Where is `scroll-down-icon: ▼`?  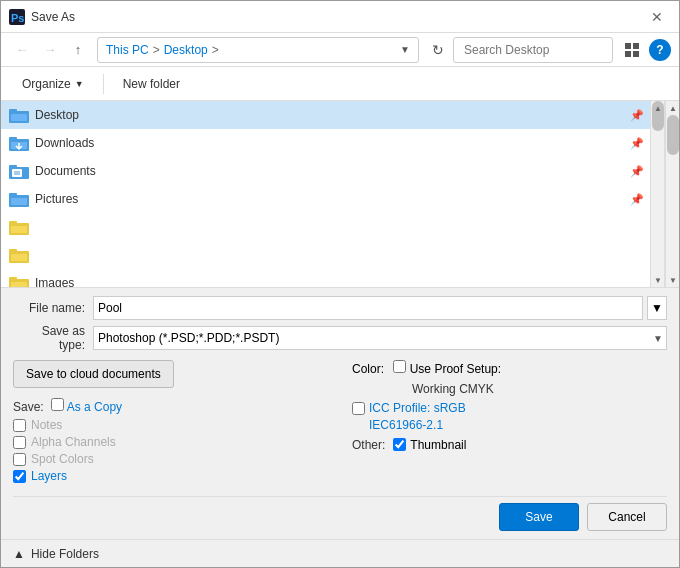
scroll-down-icon: ▼ is located at coordinates (658, 280).